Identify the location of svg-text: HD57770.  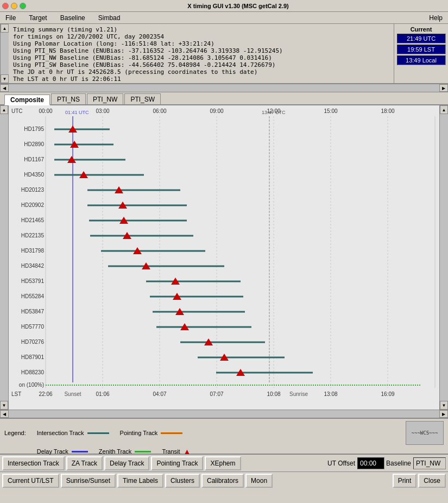
(33, 327).